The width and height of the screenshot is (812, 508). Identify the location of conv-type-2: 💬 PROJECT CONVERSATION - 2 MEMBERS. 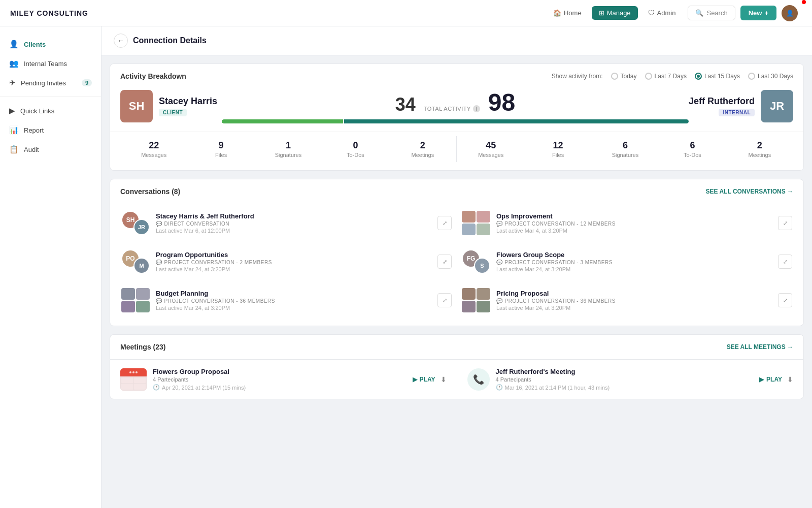
(293, 262).